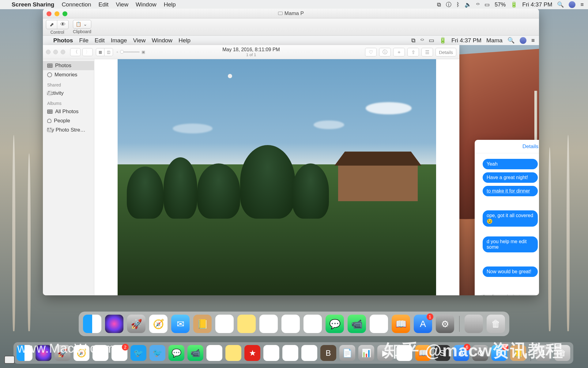 This screenshot has height=368, width=588. Describe the element at coordinates (138, 353) in the screenshot. I see `dock-app-twitter: 🐦` at that location.